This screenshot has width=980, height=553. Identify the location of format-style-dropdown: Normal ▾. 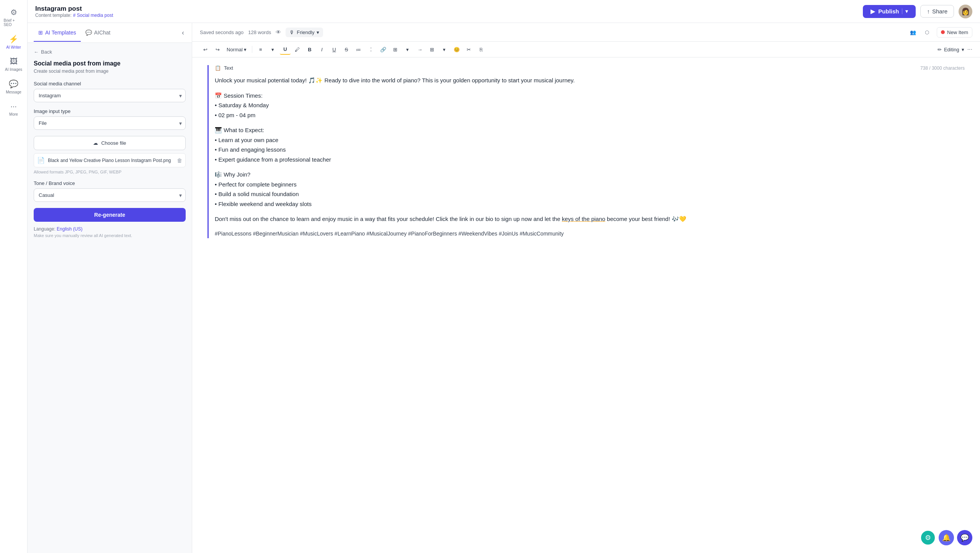
(237, 50).